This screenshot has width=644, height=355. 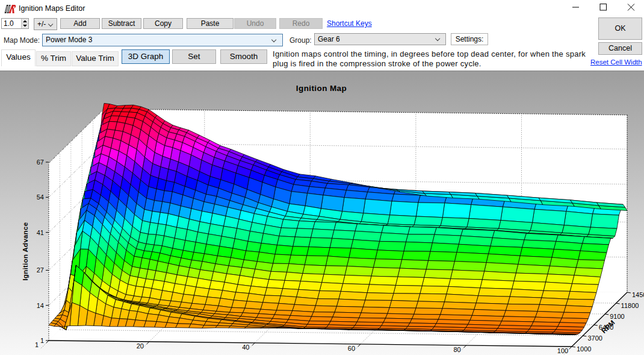 What do you see at coordinates (638, 295) in the screenshot?
I see `svg-text: 14500` at bounding box center [638, 295].